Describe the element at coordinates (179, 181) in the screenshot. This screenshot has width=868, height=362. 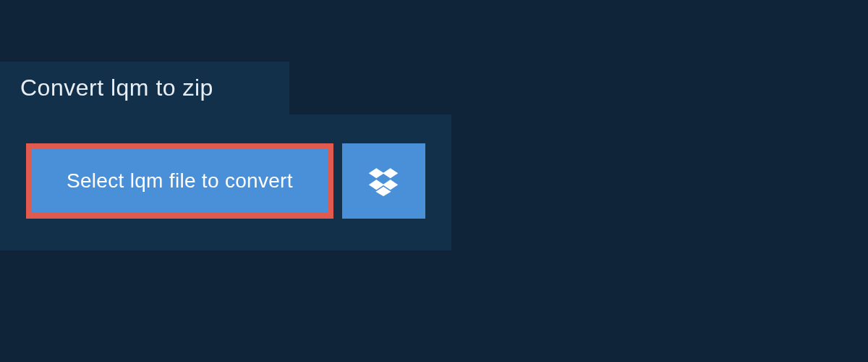
I see `select-file-label: Select lqm file to convert` at that location.